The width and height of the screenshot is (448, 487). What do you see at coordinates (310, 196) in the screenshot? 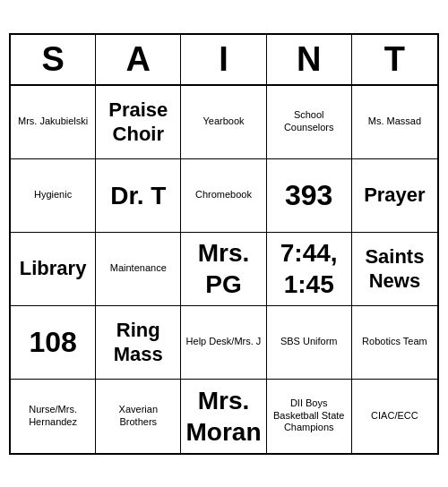
I see `grid-cell: 393` at bounding box center [310, 196].